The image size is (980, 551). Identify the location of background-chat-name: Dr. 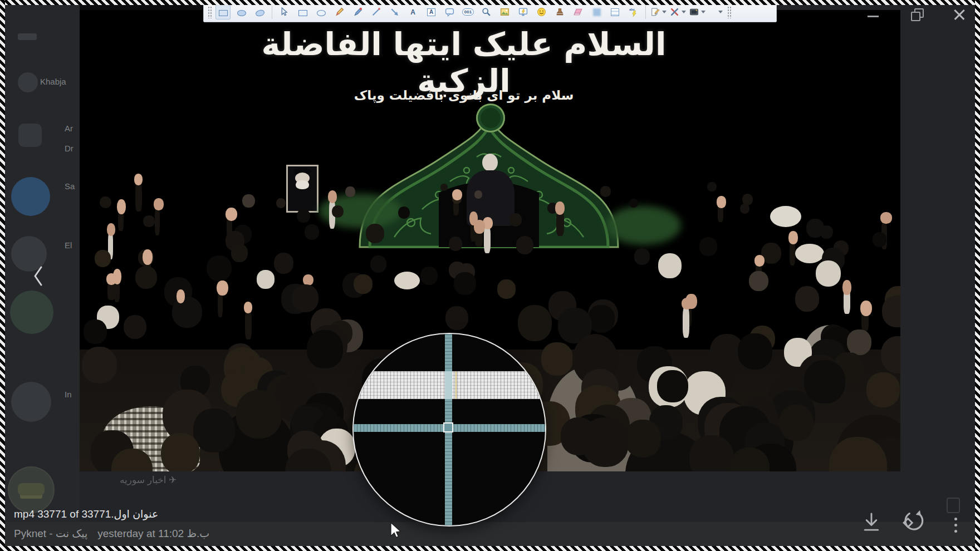
(69, 148).